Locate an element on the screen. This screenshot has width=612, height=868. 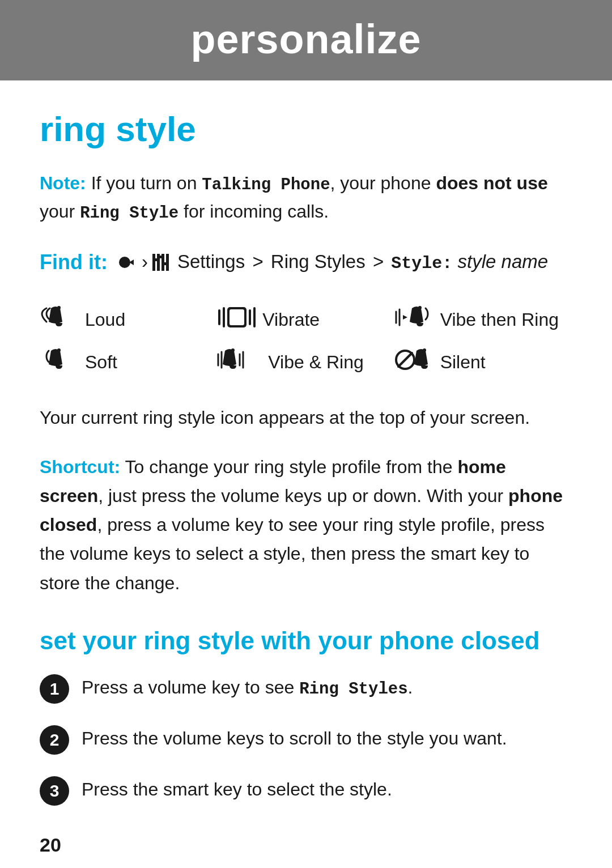
step-1-num-text: 1 is located at coordinates (54, 689).